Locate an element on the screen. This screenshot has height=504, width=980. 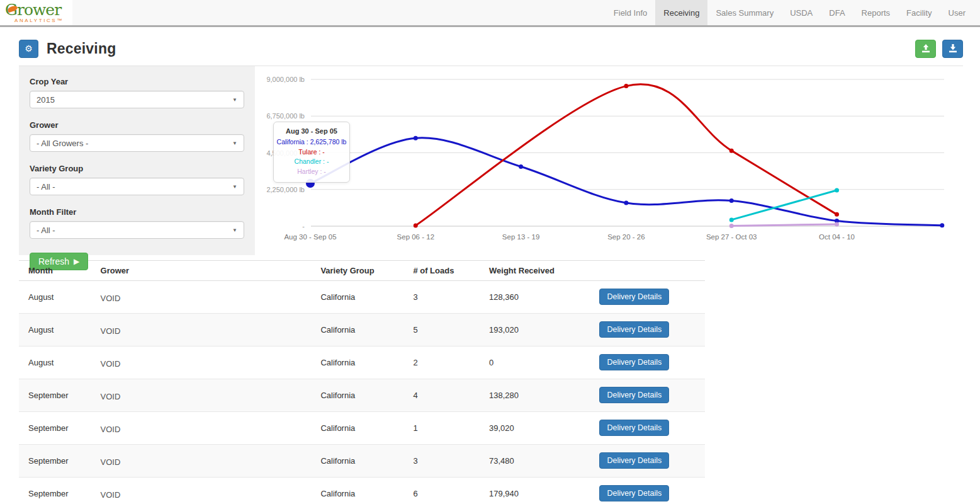
gear-icon: ⚙ is located at coordinates (29, 49).